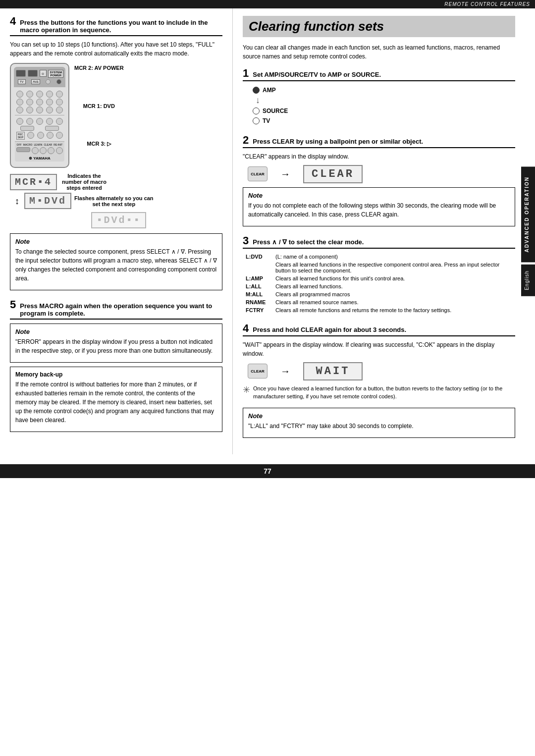 The width and height of the screenshot is (535, 756). I want to click on mcr3-label: MCR 3: ▷, so click(99, 144).